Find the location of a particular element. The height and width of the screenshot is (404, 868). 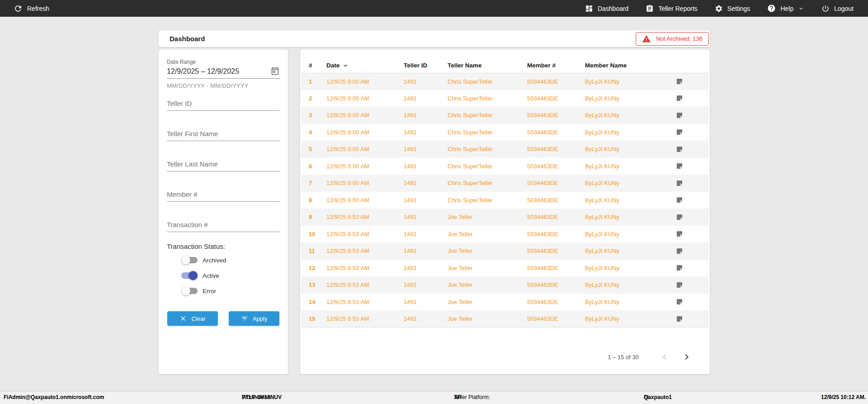

next-page-button is located at coordinates (687, 357).